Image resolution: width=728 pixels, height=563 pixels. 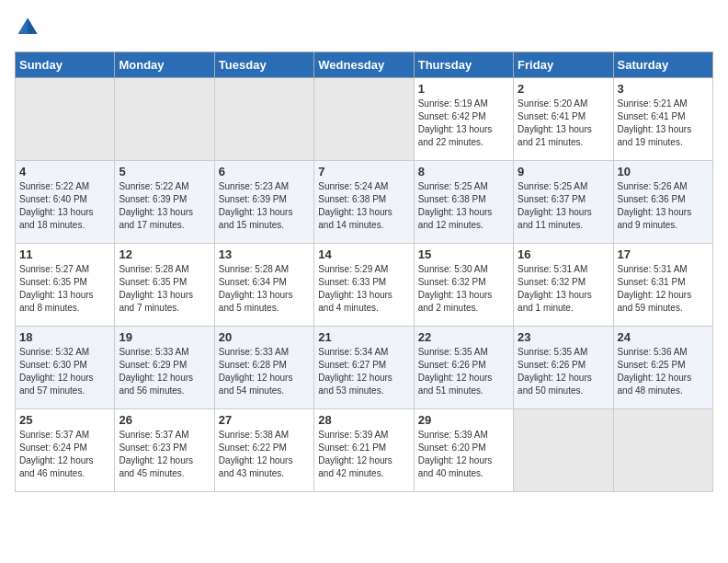 I want to click on week-row-3: 18Sunrise: 5:32 AMSunset: 6:30 PMDayligh…, so click(x=364, y=368).